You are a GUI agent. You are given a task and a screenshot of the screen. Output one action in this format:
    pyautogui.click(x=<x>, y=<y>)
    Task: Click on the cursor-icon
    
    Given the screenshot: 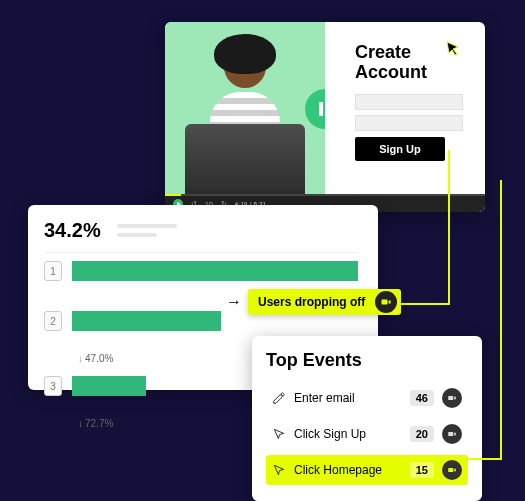 What is the action you would take?
    pyautogui.click(x=453, y=48)
    